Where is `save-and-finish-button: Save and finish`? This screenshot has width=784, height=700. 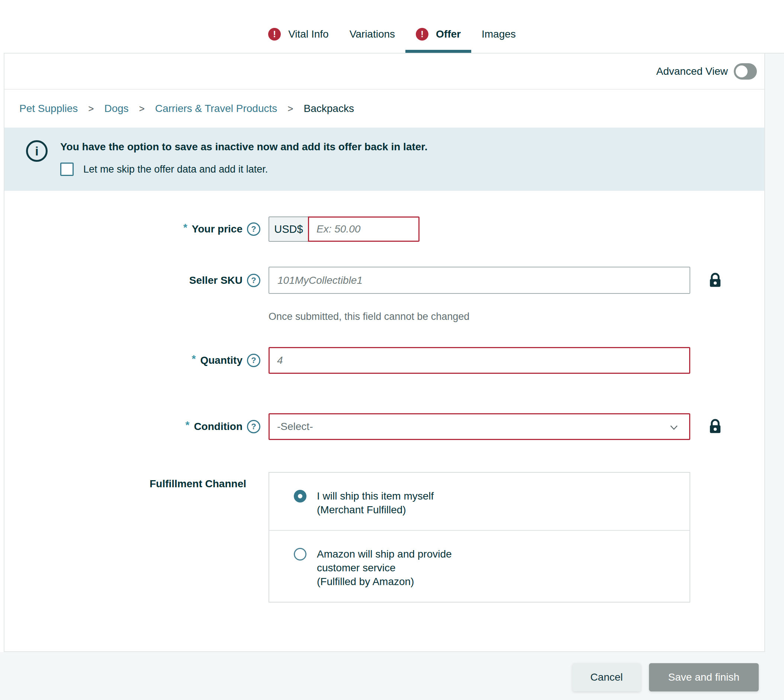
save-and-finish-button: Save and finish is located at coordinates (704, 677).